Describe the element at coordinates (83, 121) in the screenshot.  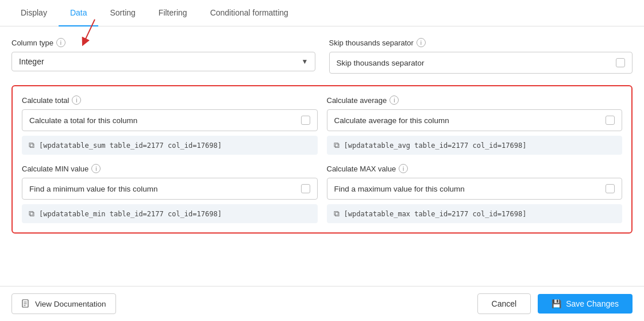
I see `calculate-total-checkbox-label: Calculate a total for this column` at that location.